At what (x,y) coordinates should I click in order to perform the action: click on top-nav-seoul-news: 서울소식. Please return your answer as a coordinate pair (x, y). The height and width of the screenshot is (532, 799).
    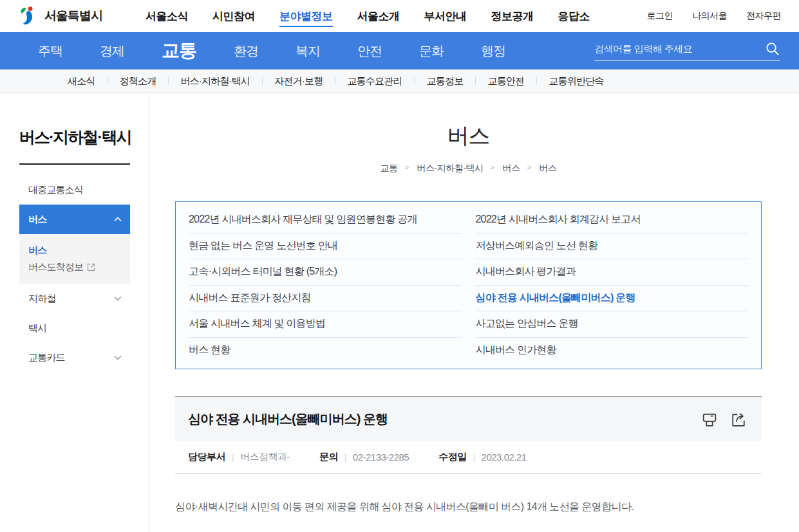
    Looking at the image, I should click on (167, 17).